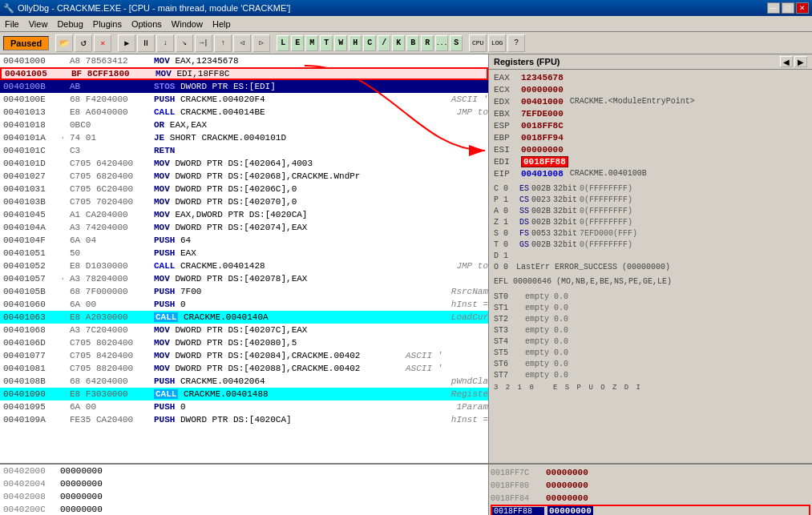  What do you see at coordinates (442, 43) in the screenshot?
I see `tb-dots-button: ...` at bounding box center [442, 43].